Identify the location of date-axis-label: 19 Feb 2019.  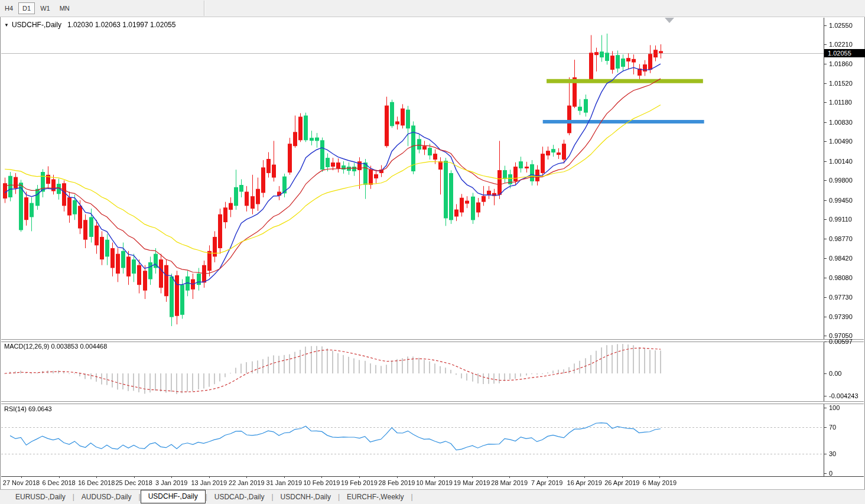
(359, 483).